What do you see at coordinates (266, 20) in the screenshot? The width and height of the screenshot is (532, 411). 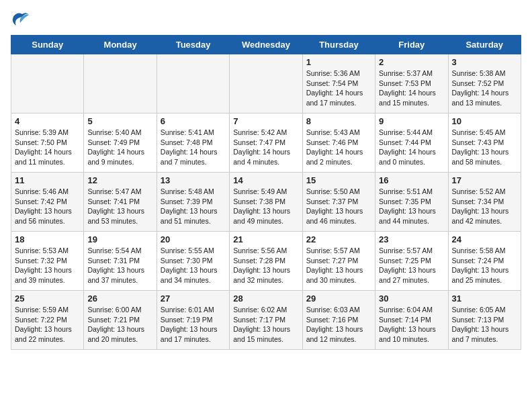 I see `page-header` at bounding box center [266, 20].